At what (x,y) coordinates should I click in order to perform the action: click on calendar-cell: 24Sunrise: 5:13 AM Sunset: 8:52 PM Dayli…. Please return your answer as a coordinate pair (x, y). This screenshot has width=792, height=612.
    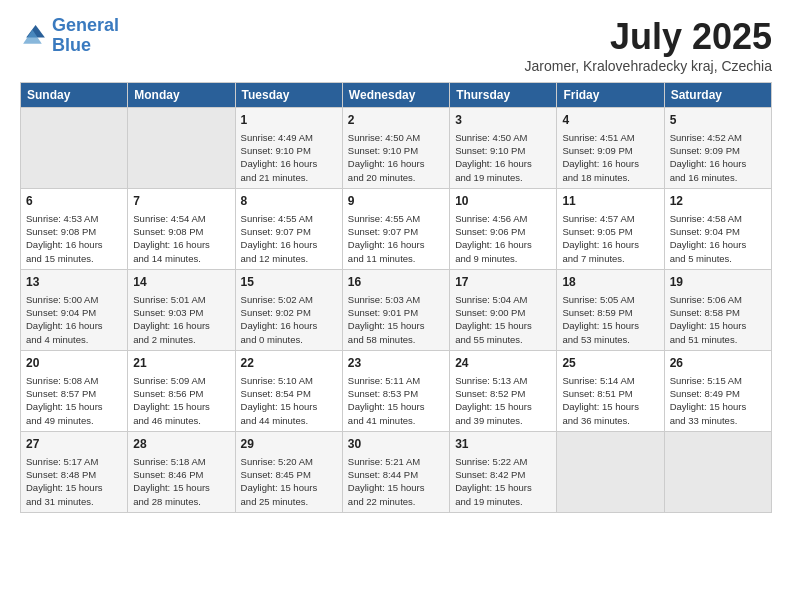
    Looking at the image, I should click on (504, 390).